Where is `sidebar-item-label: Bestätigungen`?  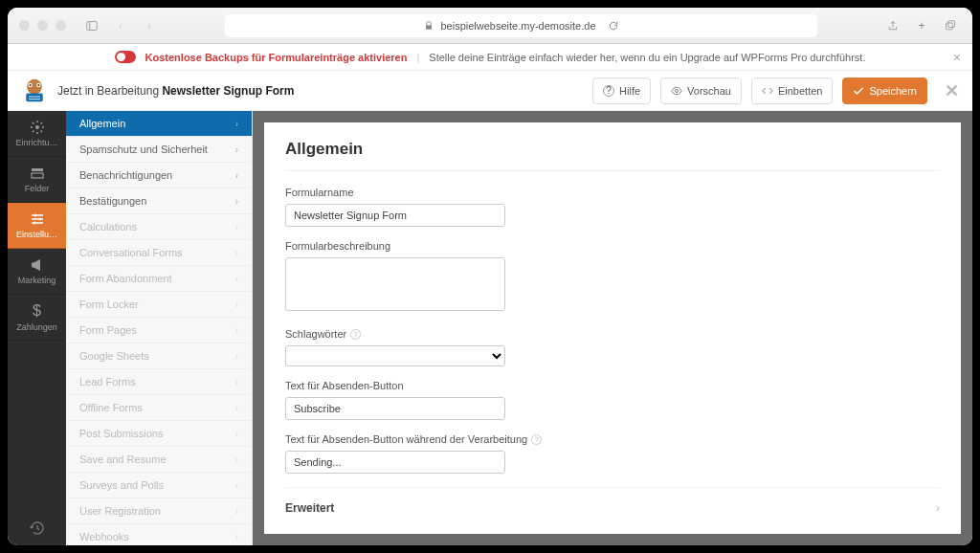
sidebar-item-label: Bestätigungen is located at coordinates (113, 201).